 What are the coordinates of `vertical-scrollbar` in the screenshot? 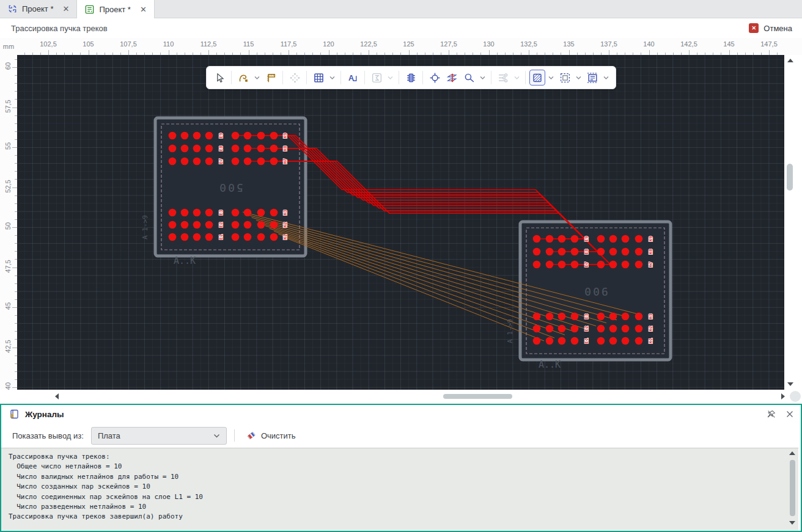 It's located at (793, 222).